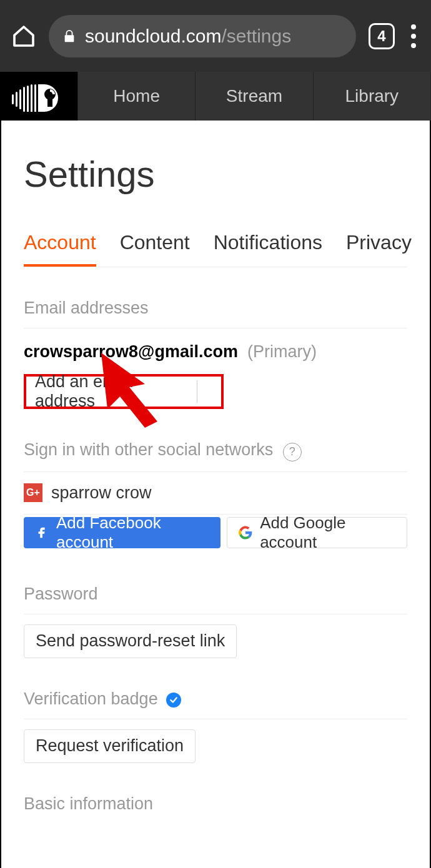  What do you see at coordinates (124, 392) in the screenshot?
I see `add-email-input: Add an email address` at bounding box center [124, 392].